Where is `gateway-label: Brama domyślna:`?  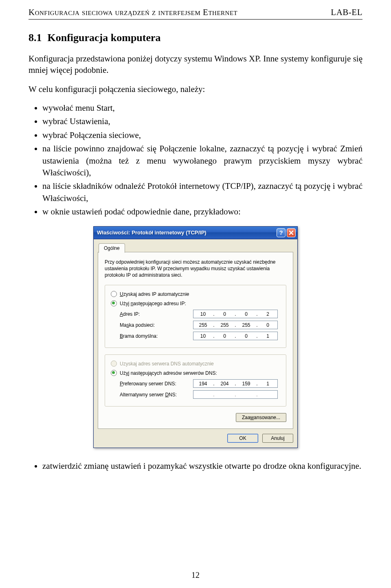 gateway-label: Brama domyślna: is located at coordinates (156, 336).